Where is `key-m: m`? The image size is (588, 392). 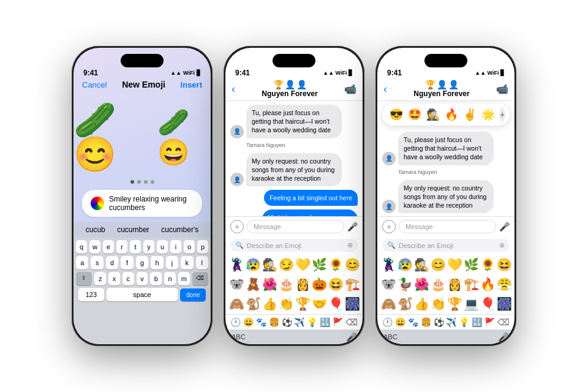 key-m: m is located at coordinates (184, 279).